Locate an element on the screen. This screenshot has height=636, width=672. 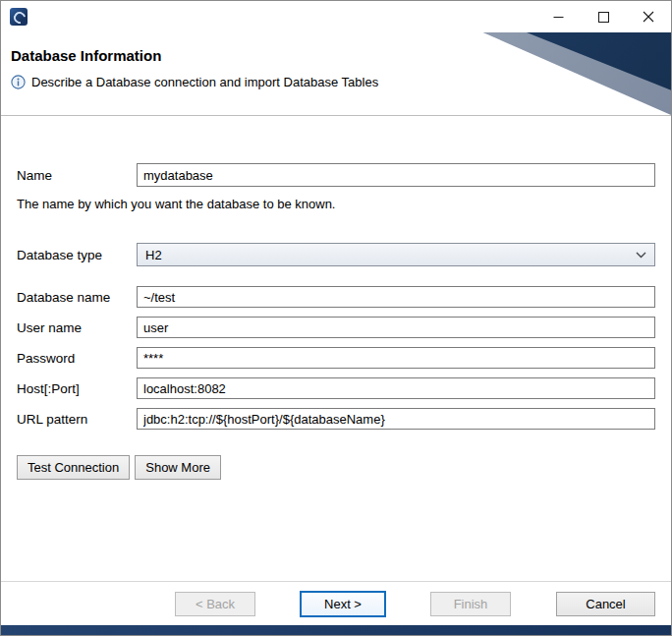
banner-navy-wedge is located at coordinates (336, 74).